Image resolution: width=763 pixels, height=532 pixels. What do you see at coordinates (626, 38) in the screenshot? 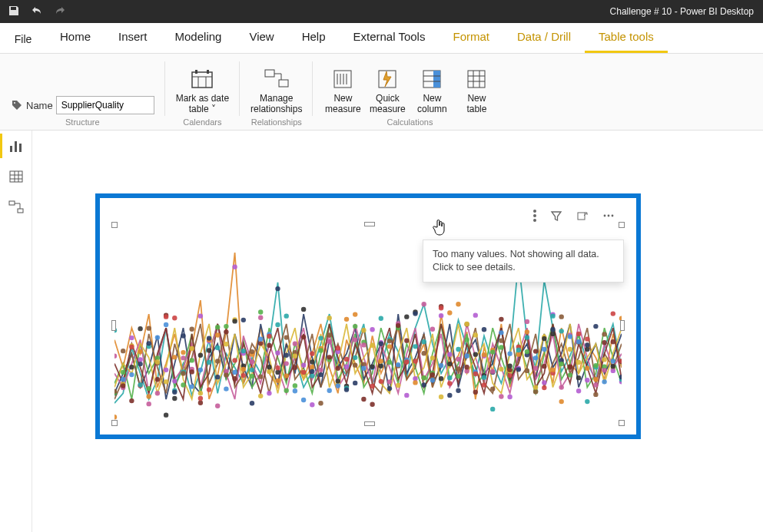
I see `tab-table-tools: Table tools` at bounding box center [626, 38].